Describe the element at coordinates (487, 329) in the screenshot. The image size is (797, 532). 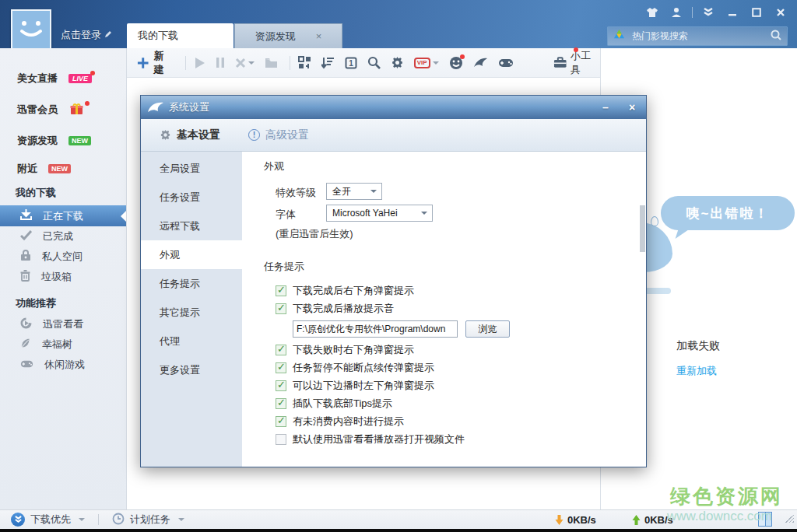
I see `browse-button: 浏览` at that location.